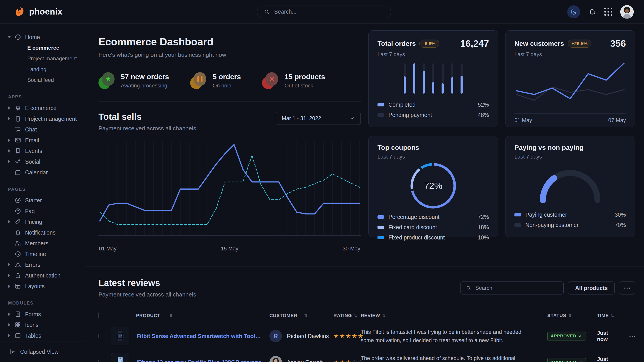 Image resolution: width=644 pixels, height=362 pixels. What do you see at coordinates (484, 217) in the screenshot?
I see `legend-value: 72%` at bounding box center [484, 217].